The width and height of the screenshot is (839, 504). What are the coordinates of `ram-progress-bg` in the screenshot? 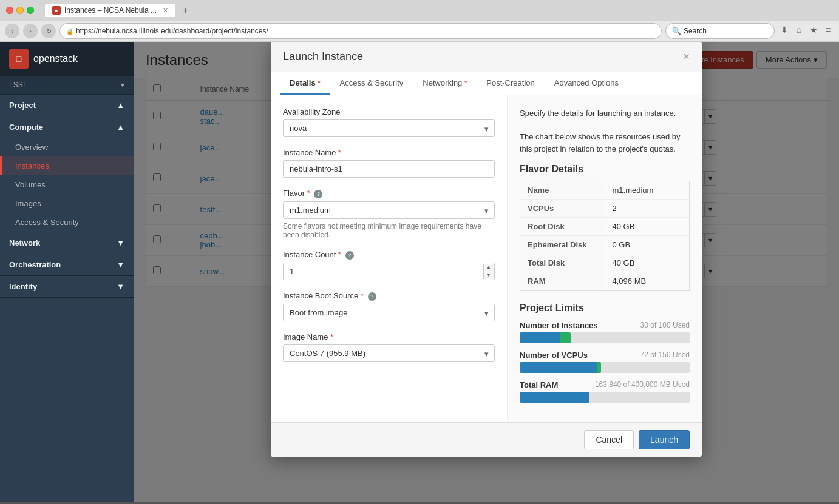 It's located at (605, 397).